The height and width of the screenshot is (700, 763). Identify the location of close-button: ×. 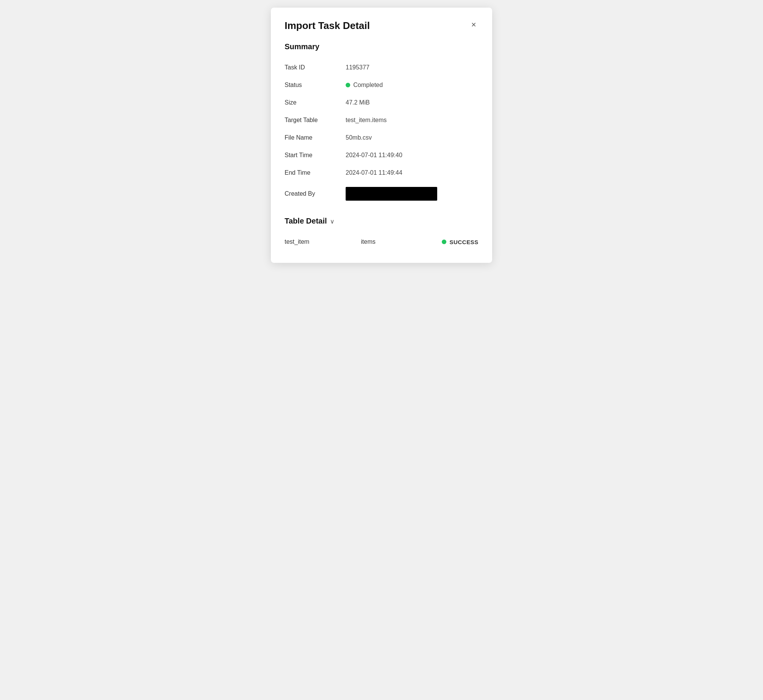
(474, 25).